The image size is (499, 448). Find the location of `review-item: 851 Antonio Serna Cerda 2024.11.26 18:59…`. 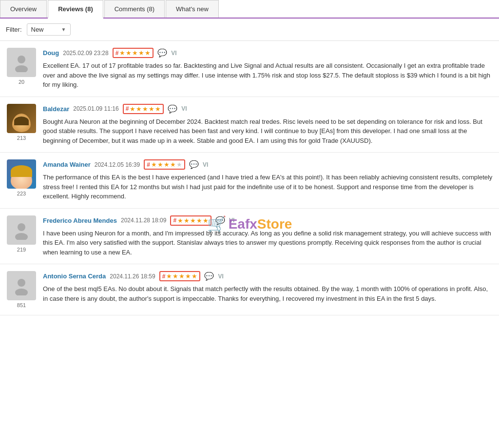

review-item: 851 Antonio Serna Cerda 2024.11.26 18:59… is located at coordinates (250, 290).